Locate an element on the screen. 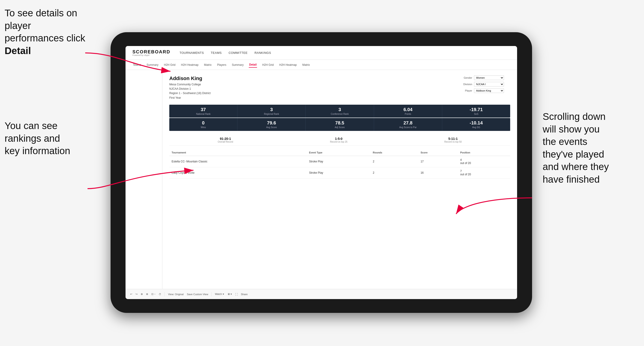  stat-adj-score: 78.5 Adj Score is located at coordinates (340, 124).